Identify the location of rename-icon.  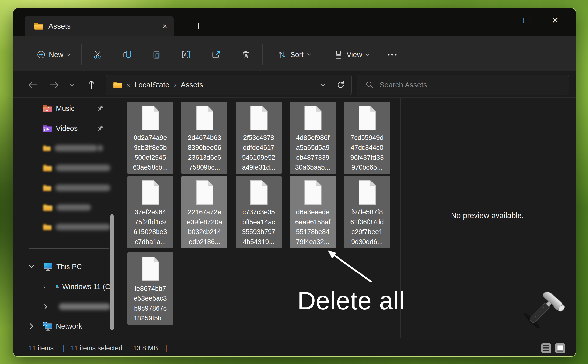
(186, 55).